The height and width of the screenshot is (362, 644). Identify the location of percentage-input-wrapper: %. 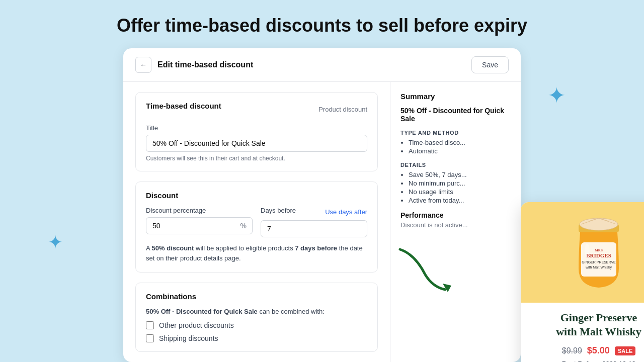
(199, 226).